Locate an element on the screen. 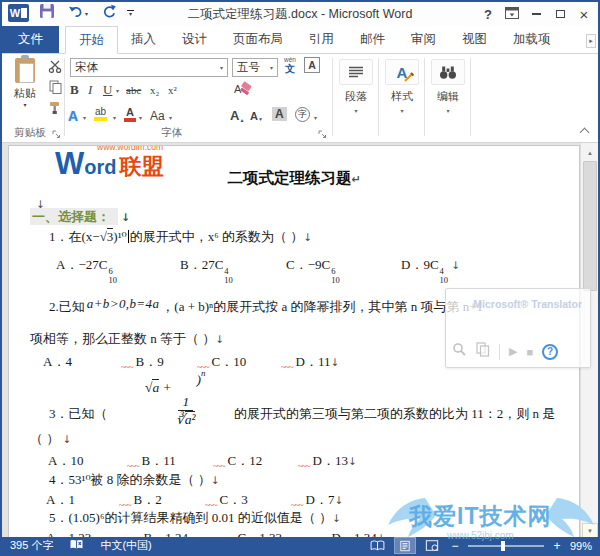 The width and height of the screenshot is (600, 556). question-1-stem: 1．在(x−√3)¹⁰的展开式中，x⁶ 的系数为（ ）↓ is located at coordinates (180, 237).